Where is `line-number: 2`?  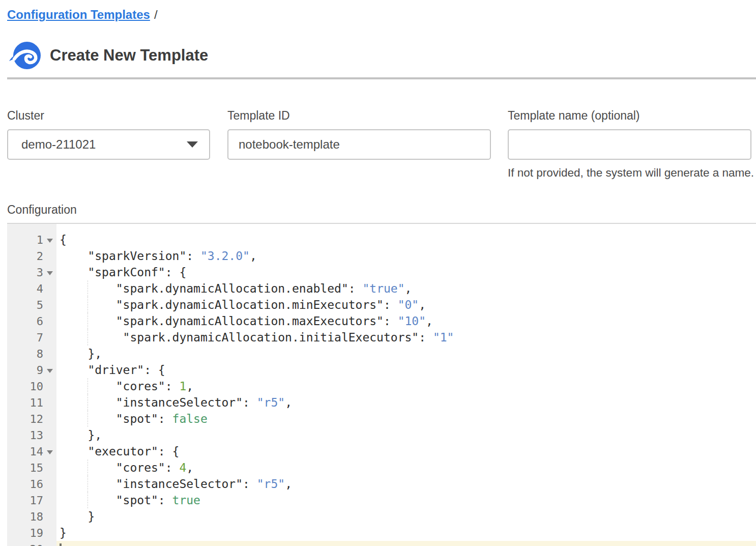
line-number: 2 is located at coordinates (32, 256).